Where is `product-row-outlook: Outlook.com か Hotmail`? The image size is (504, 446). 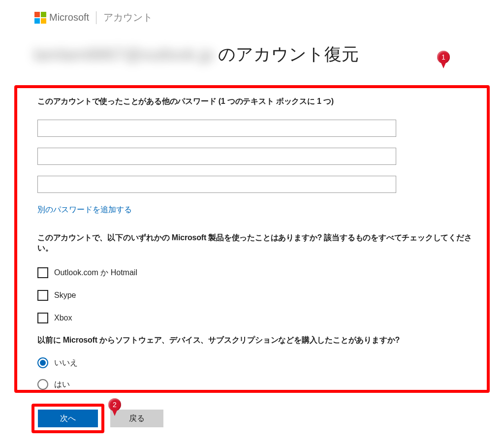
product-row-outlook: Outlook.com か Hotmail is located at coordinates (259, 273).